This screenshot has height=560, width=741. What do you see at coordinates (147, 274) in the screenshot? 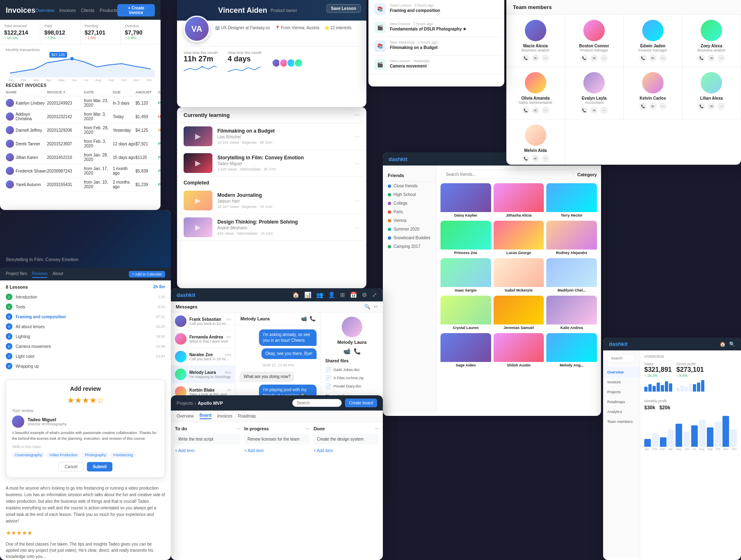
I see `add-to-calendar-button: + Add to Calendar` at bounding box center [147, 274].